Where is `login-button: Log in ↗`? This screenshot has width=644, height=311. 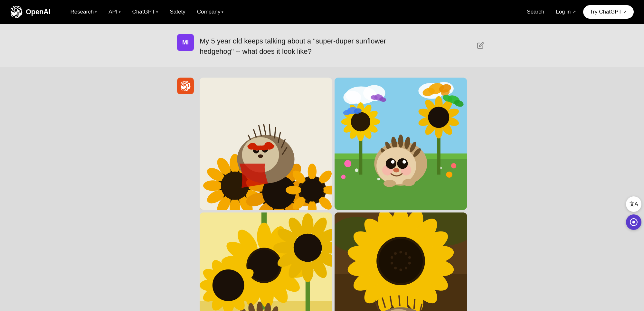 login-button: Log in ↗ is located at coordinates (566, 12).